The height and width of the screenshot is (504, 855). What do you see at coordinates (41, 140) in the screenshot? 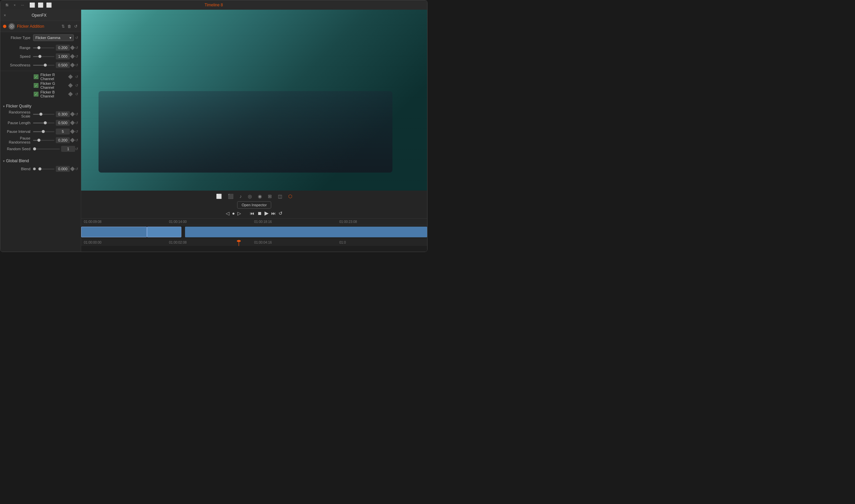
I see `pause-randomness-row: Pause Randomness ↺` at bounding box center [41, 140].